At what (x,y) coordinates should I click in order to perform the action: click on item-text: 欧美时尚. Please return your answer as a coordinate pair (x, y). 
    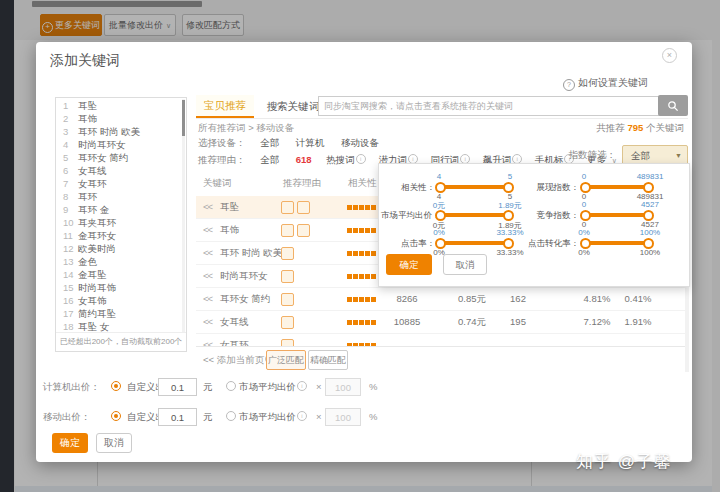
    Looking at the image, I should click on (97, 248).